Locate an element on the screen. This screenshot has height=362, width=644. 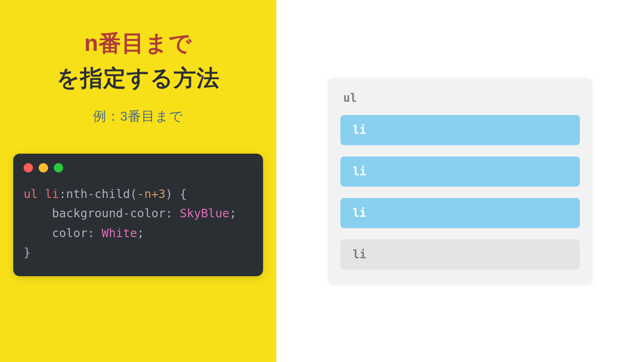
code-block: ul li:nth-child(-n+3) { background-color… is located at coordinates (138, 223).